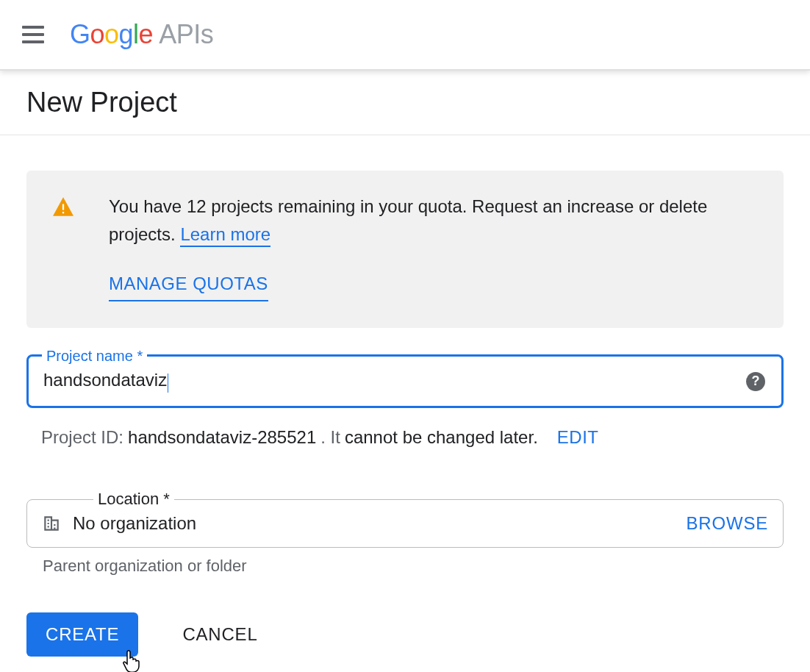 The height and width of the screenshot is (672, 810). I want to click on manage-quotas-link: MANAGE QUOTAS, so click(188, 285).